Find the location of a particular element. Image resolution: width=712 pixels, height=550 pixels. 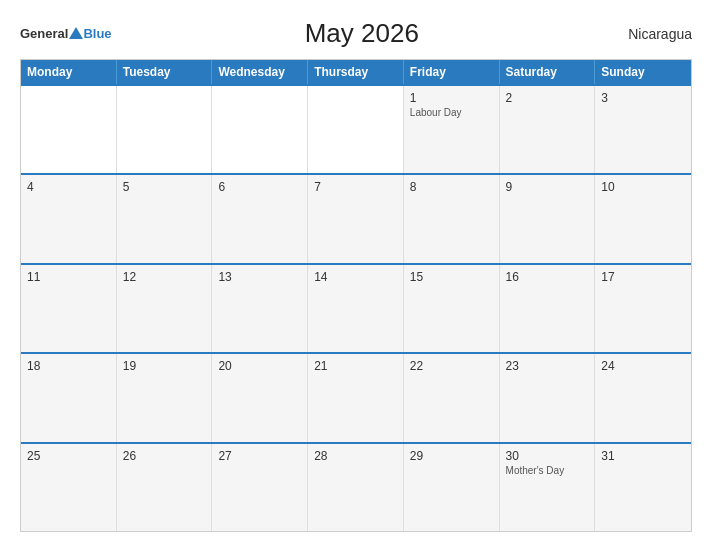

calendar-cell: 18 is located at coordinates (69, 398).